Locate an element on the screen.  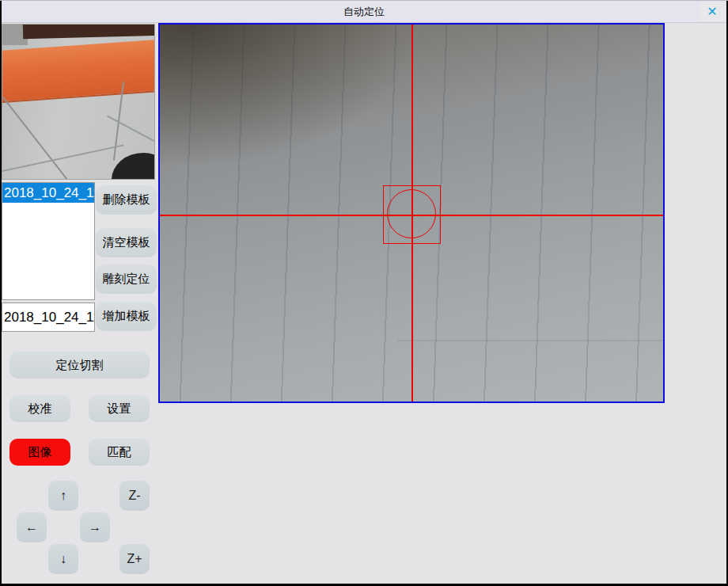
title-bar: 自动定位 ✕ is located at coordinates (364, 12).